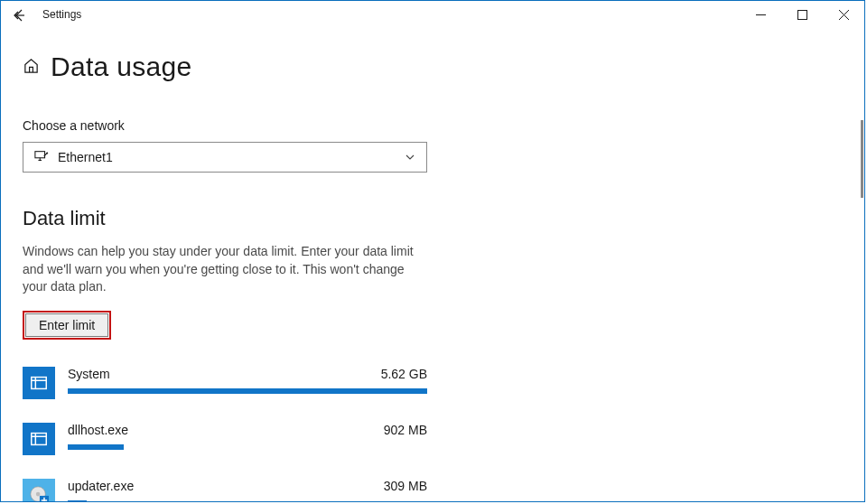  Describe the element at coordinates (225, 439) in the screenshot. I see `usage-item: dllhost.exe902 MB` at that location.